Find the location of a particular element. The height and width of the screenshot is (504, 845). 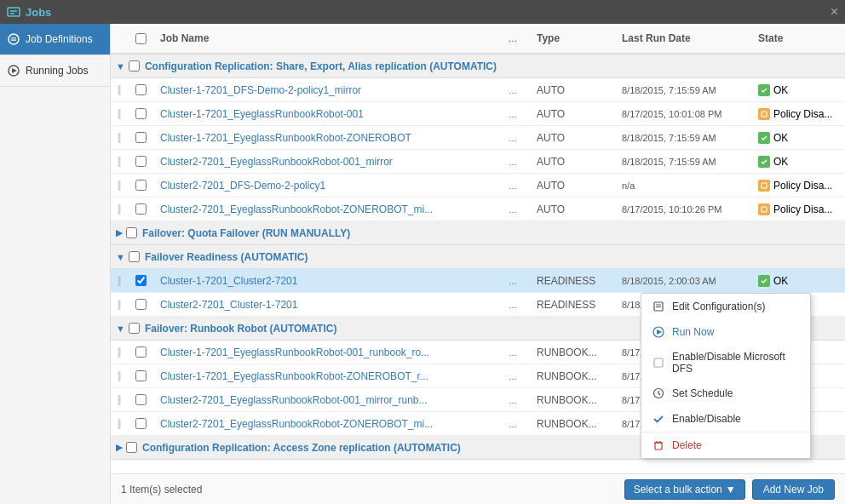

context-menu-run-now: Run Now is located at coordinates (726, 332).